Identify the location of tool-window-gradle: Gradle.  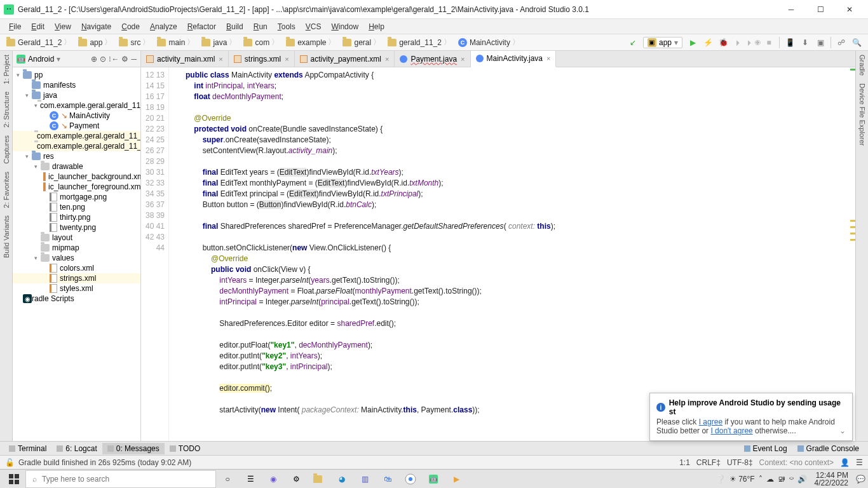
(862, 65).